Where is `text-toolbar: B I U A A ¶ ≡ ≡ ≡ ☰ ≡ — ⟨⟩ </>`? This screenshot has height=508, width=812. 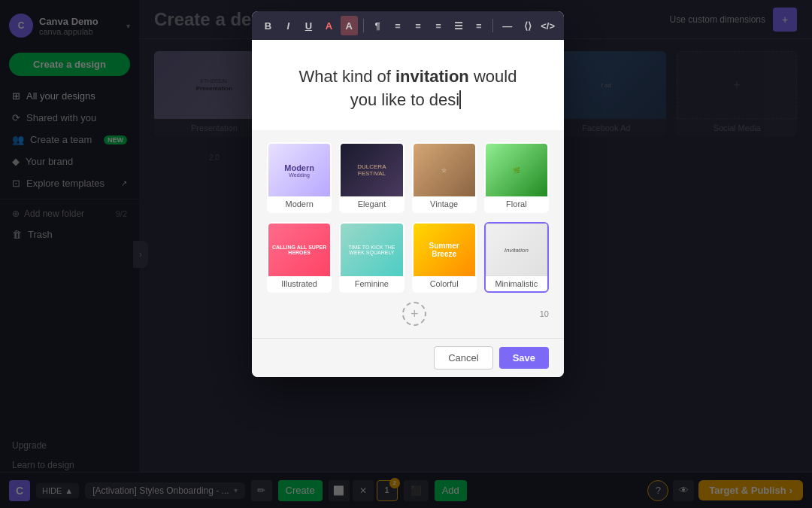
text-toolbar: B I U A A ¶ ≡ ≡ ≡ ☰ ≡ — ⟨⟩ </> is located at coordinates (408, 26).